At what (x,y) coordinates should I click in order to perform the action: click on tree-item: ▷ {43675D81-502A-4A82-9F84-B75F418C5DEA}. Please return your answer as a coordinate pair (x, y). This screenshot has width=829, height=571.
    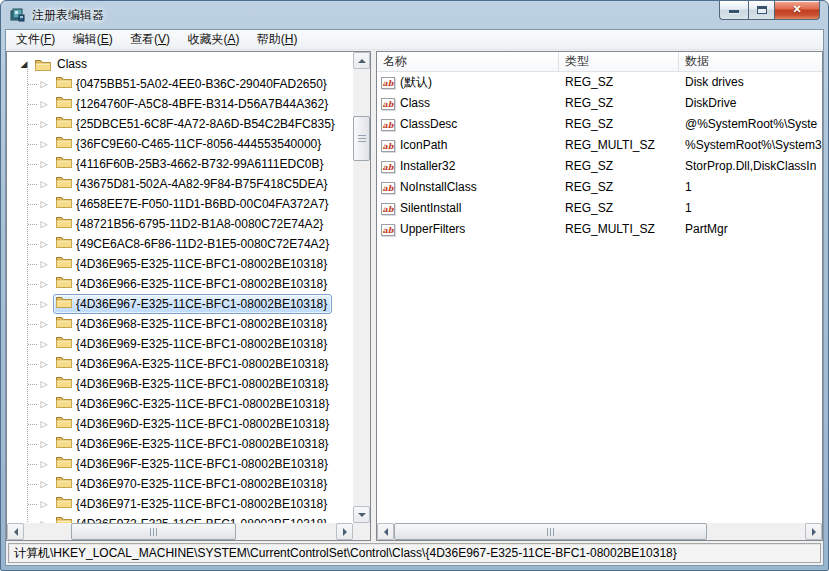
    Looking at the image, I should click on (180, 184).